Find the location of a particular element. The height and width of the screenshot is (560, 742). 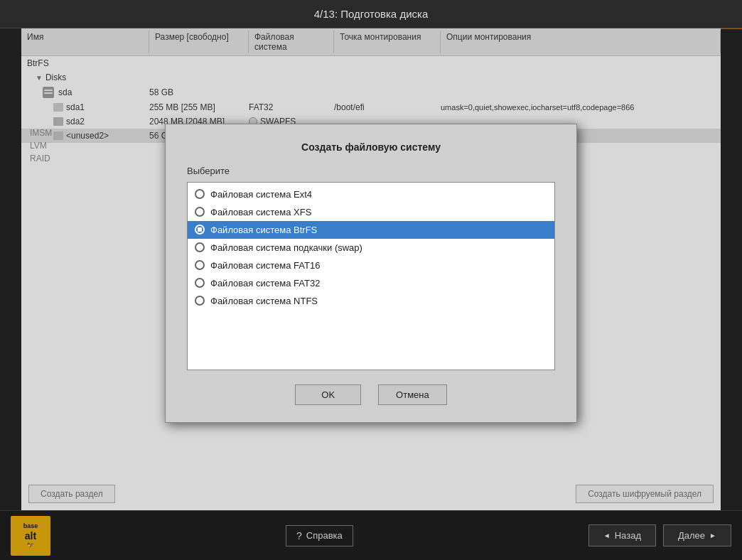

dialog-ok-button: OK is located at coordinates (328, 395).